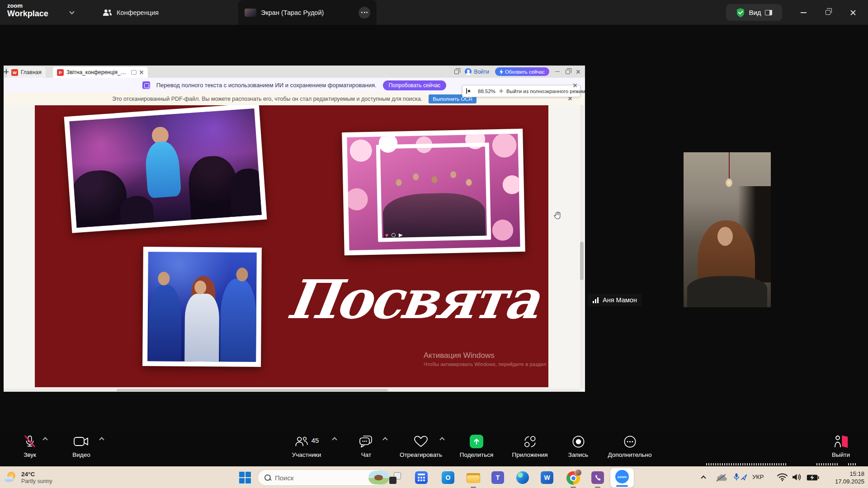 Image resolution: width=868 pixels, height=488 pixels. I want to click on tab-screen-label: Экран (Тарас Рудой), so click(292, 13).